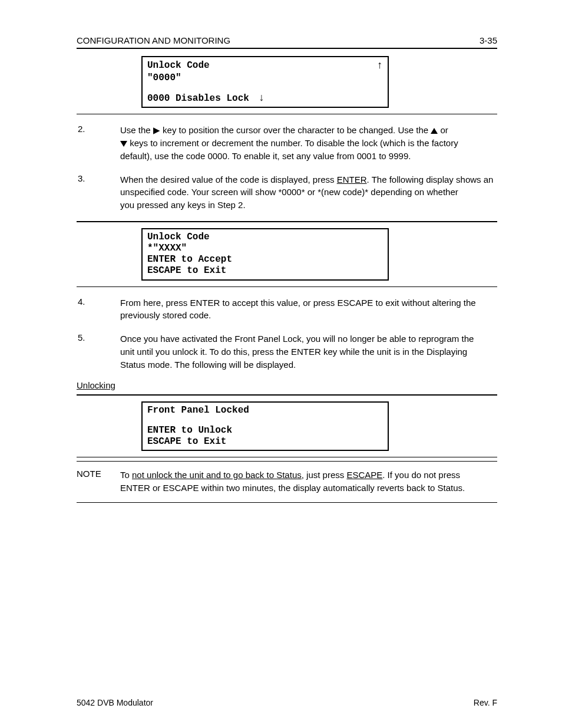  Describe the element at coordinates (98, 309) in the screenshot. I see `step-4-label: 4.` at that location.